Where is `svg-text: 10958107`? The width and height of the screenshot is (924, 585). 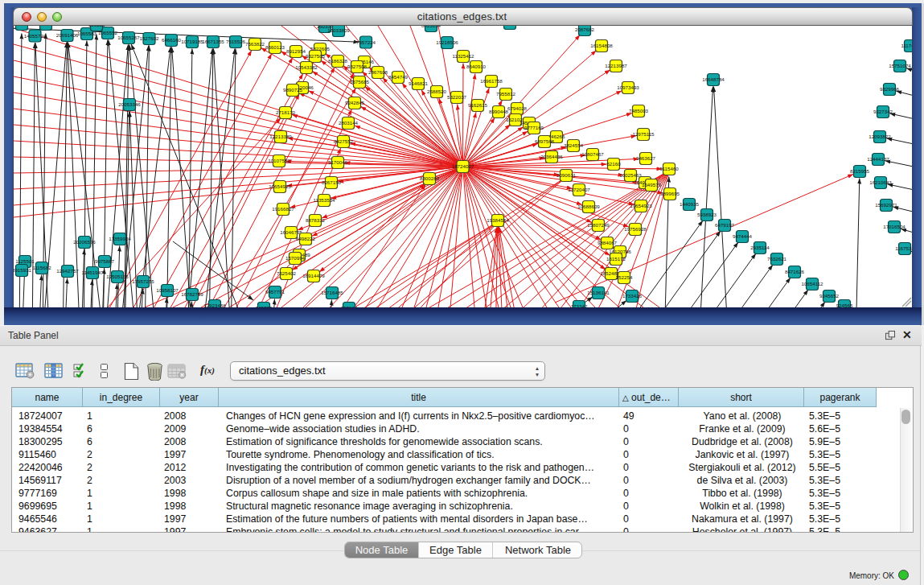 svg-text: 10958107 is located at coordinates (167, 290).